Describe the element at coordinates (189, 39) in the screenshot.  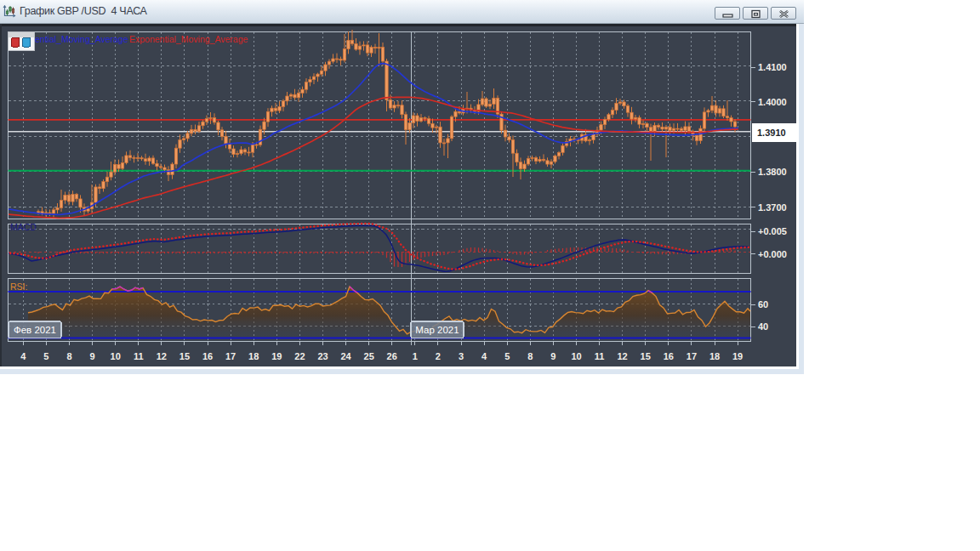
I see `svg-text: Exponential_Moving_Average` at that location.